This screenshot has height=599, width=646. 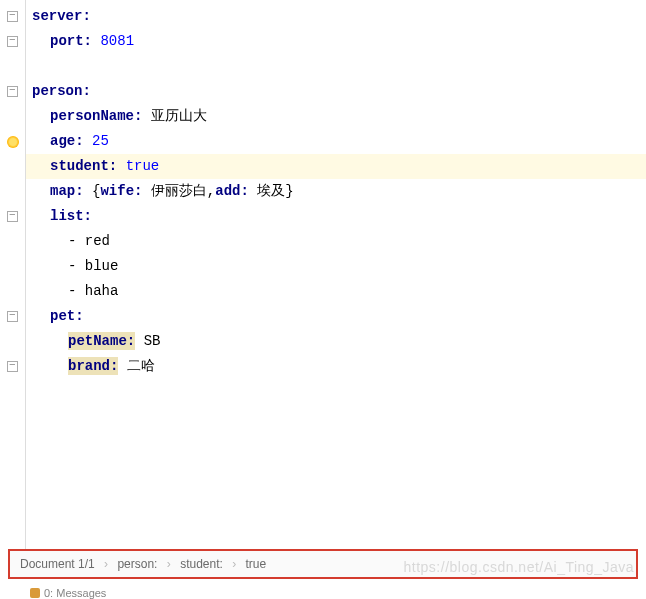 I want to click on yaml-value: 8081, so click(x=117, y=41).